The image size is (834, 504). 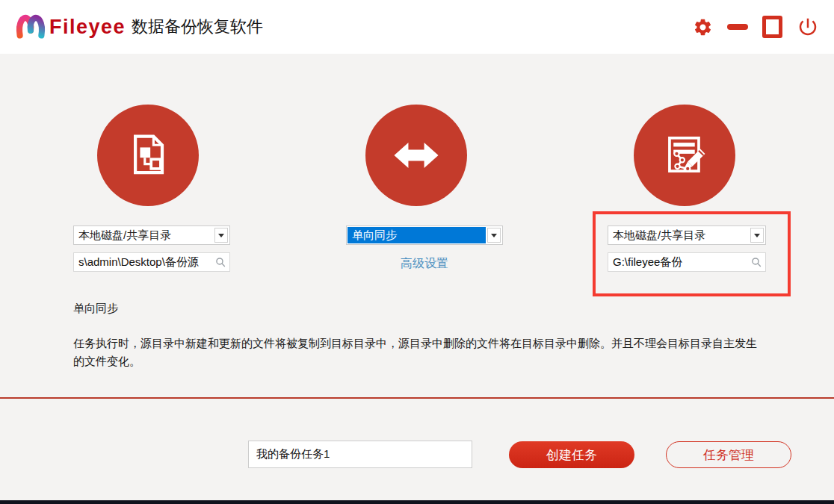 I want to click on section-divider, so click(x=417, y=398).